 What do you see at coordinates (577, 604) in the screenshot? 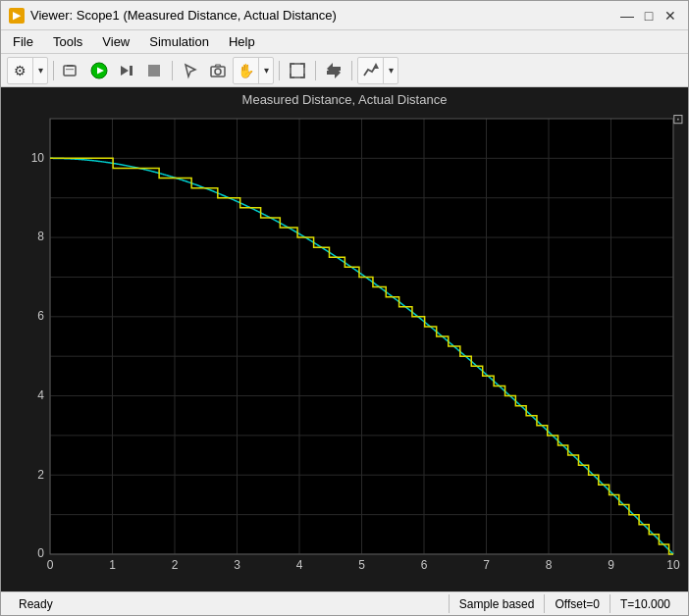
I see `status-offset: Offset=0` at bounding box center [577, 604].